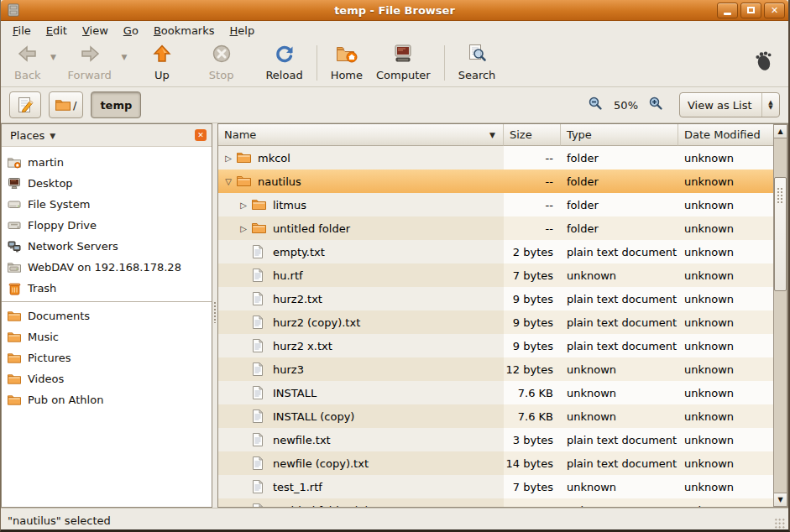 The image size is (790, 532). What do you see at coordinates (321, 463) in the screenshot?
I see `file-name: newfile (copy).txt` at bounding box center [321, 463].